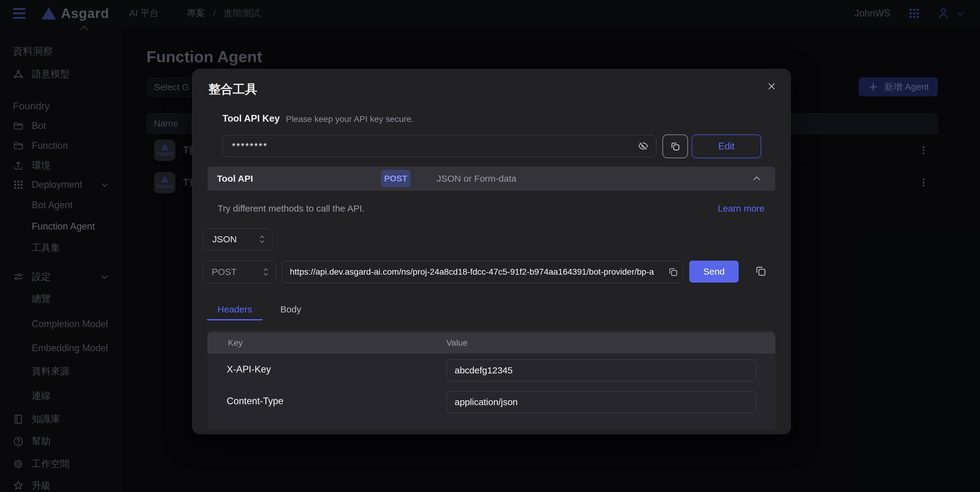 This screenshot has height=492, width=980. What do you see at coordinates (350, 119) in the screenshot?
I see `api-key-hint: Please keep your API key secure.` at bounding box center [350, 119].